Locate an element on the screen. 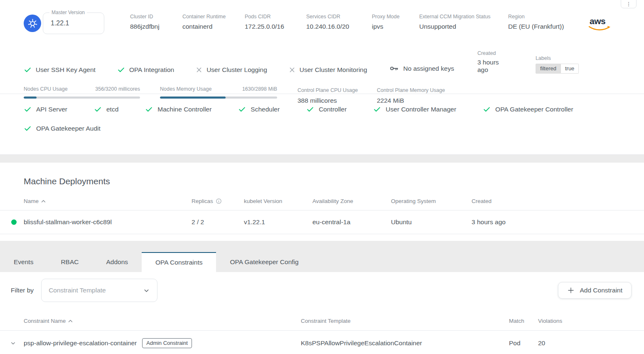 This screenshot has width=644, height=354. field-label: External CCM Migration Status is located at coordinates (464, 17).